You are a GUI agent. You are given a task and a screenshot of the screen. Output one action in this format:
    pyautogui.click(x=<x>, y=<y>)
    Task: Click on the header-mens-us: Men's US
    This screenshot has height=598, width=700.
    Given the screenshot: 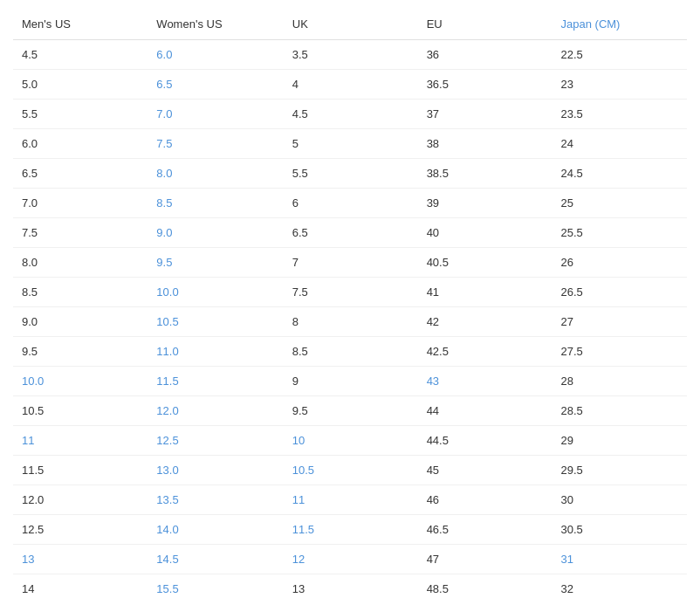 What is the action you would take?
    pyautogui.click(x=80, y=24)
    